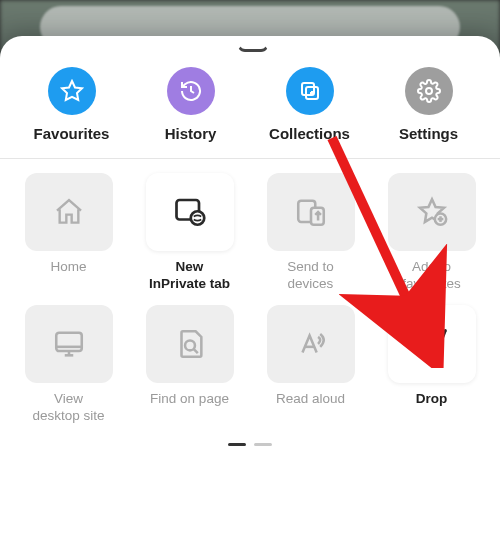 This screenshot has height=559, width=500. I want to click on page-indicator, so click(250, 442).